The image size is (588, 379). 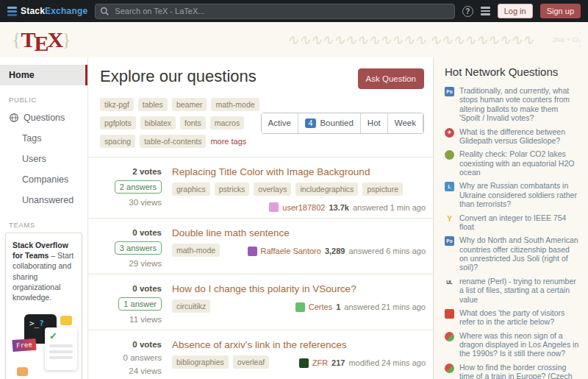 I want to click on tex-site-logo: {TEX}, so click(x=41, y=40).